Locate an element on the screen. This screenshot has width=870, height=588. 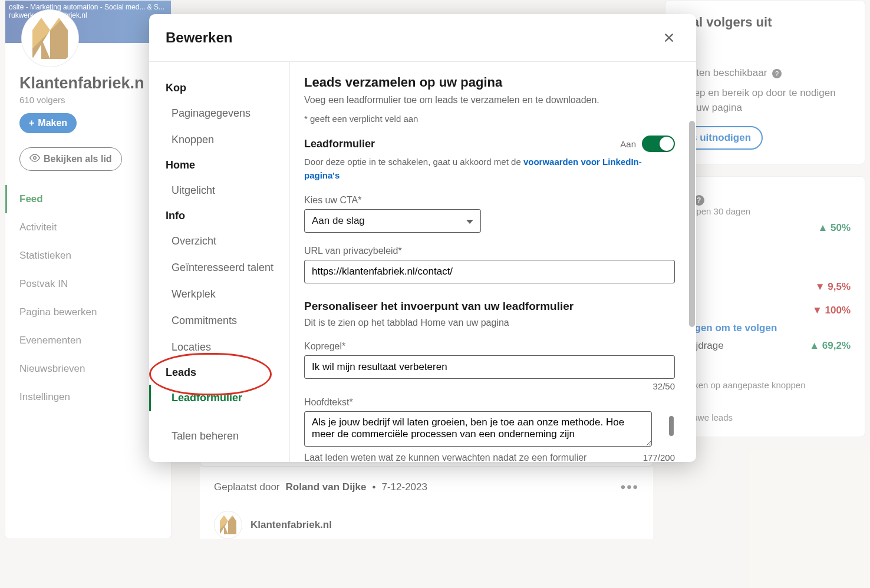
post-author-name: Klantenfabriek.nl is located at coordinates (291, 525).